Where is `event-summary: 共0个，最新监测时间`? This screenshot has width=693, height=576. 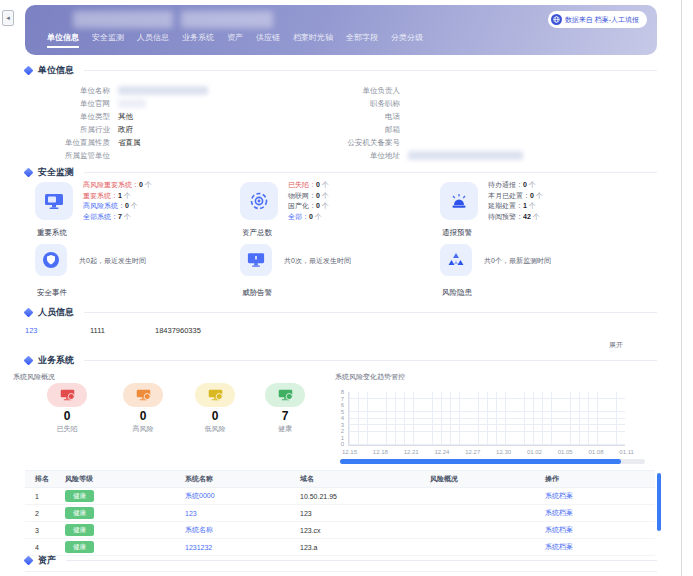 event-summary: 共0个，最新监测时间 is located at coordinates (518, 261).